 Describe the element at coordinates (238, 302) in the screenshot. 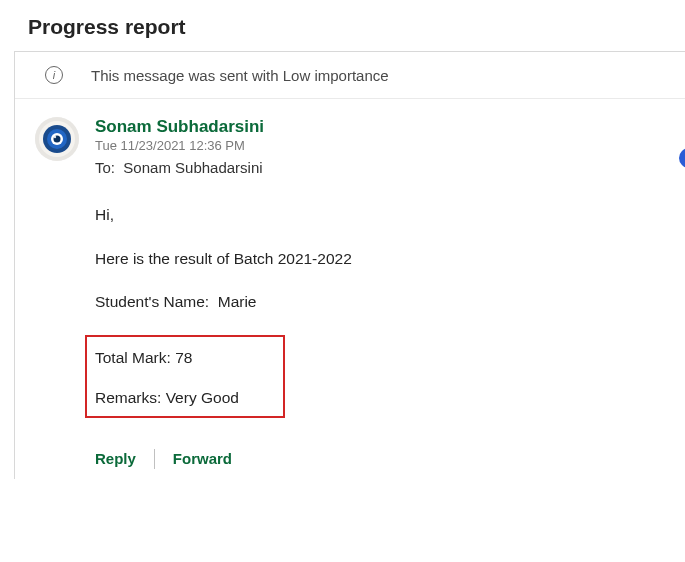

I see `student-value: Marie` at that location.